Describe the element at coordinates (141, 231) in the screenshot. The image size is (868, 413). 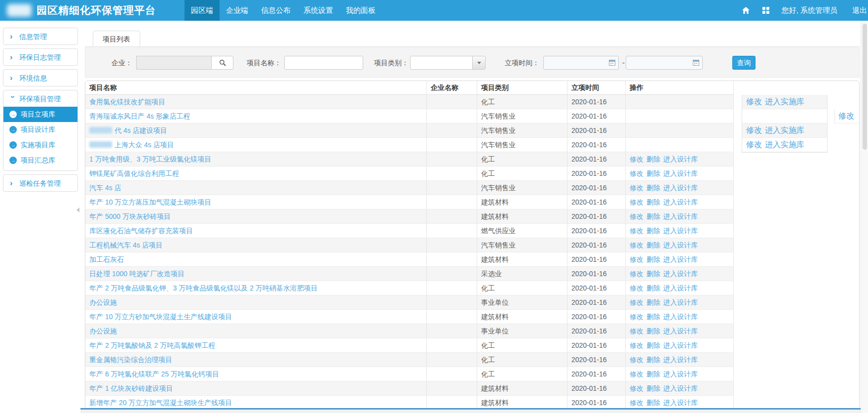
I see `project-name-link: 库区液化石油气储存扩容充装项目` at that location.